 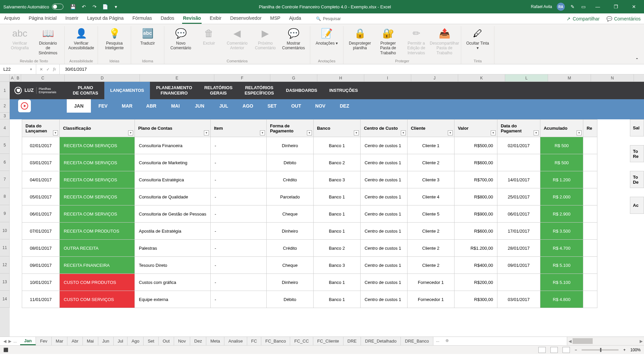 I want to click on sheet-tab: Mar, so click(x=60, y=341).